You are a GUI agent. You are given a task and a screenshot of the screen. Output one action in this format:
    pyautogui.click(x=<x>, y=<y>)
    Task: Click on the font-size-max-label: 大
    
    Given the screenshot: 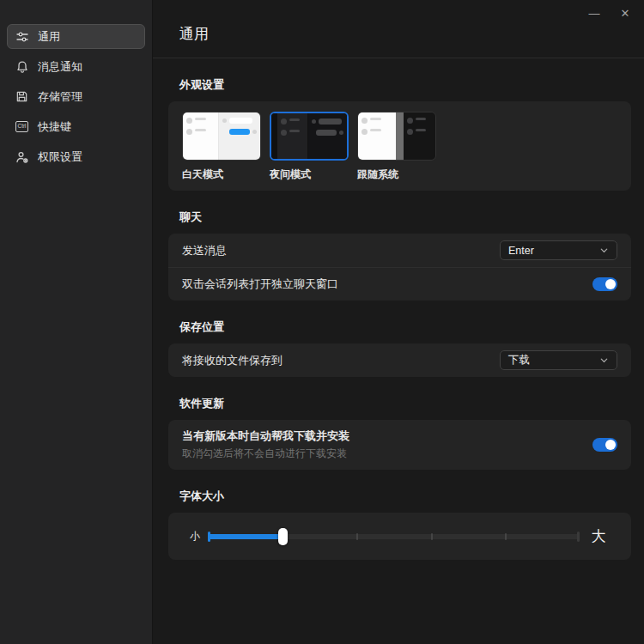 What is the action you would take?
    pyautogui.click(x=598, y=536)
    